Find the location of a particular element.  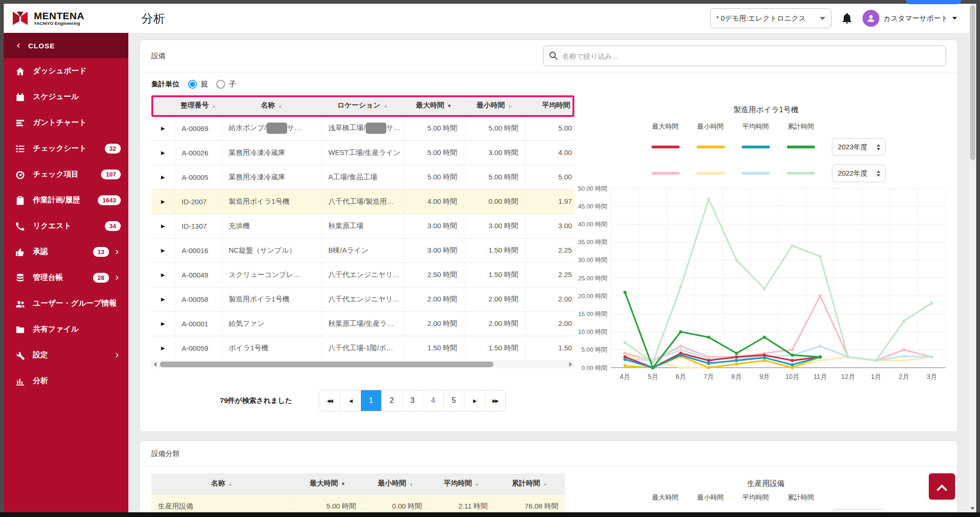

count-badge: 34 is located at coordinates (113, 226).